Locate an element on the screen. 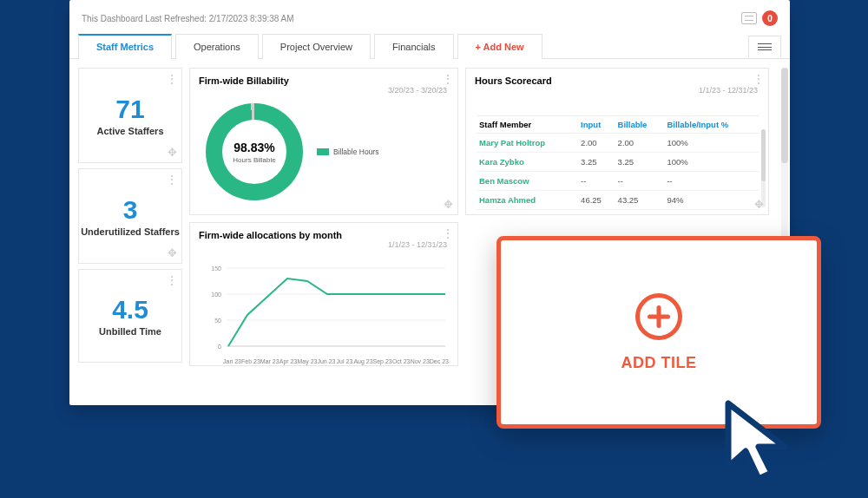  tab-staff-metrics: Staff Metrics is located at coordinates (125, 47).